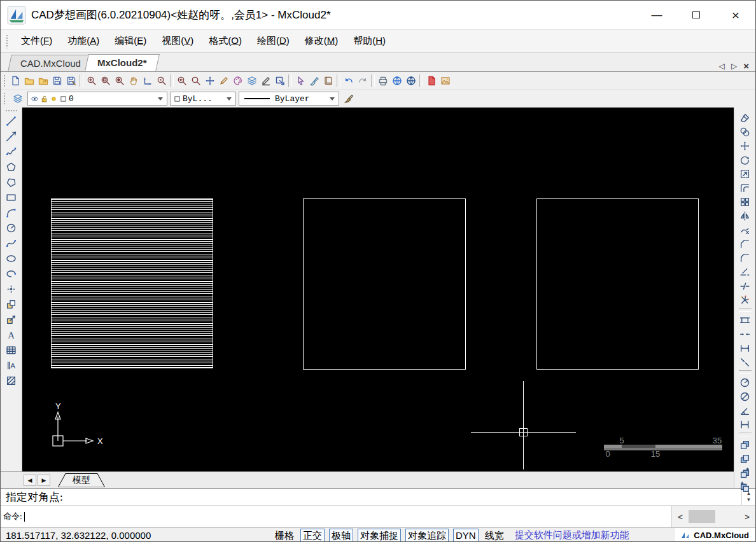 Image resolution: width=756 pixels, height=542 pixels. What do you see at coordinates (745, 160) in the screenshot?
I see `rotate-icon` at bounding box center [745, 160].